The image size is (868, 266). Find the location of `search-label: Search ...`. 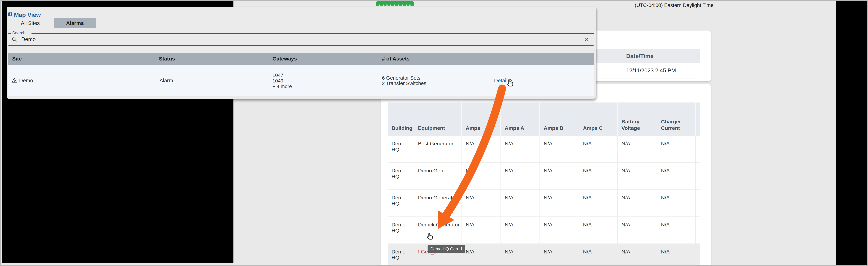

search-label: Search ... is located at coordinates (21, 33).